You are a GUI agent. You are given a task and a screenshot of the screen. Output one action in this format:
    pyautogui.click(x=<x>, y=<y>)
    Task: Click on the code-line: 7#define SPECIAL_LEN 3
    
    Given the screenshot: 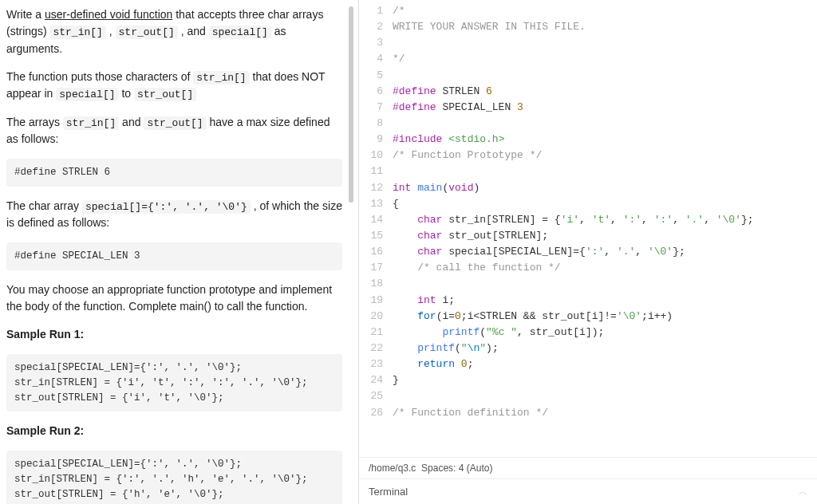 What is the action you would take?
    pyautogui.click(x=588, y=108)
    